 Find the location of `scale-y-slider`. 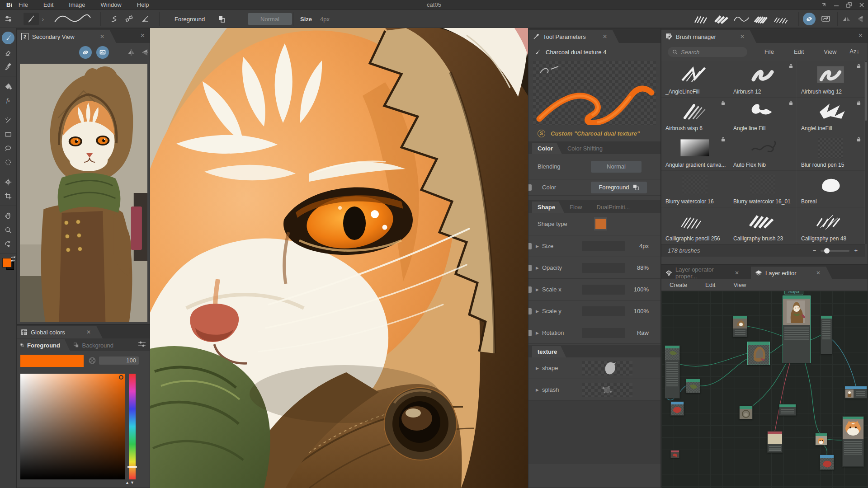

scale-y-slider is located at coordinates (604, 311).